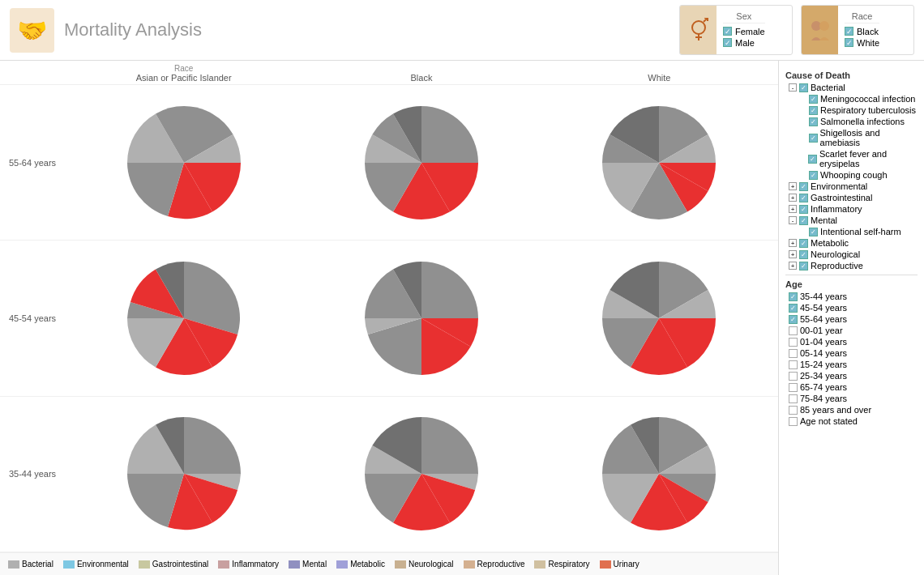 This screenshot has height=575, width=924. I want to click on race-icon, so click(820, 30).